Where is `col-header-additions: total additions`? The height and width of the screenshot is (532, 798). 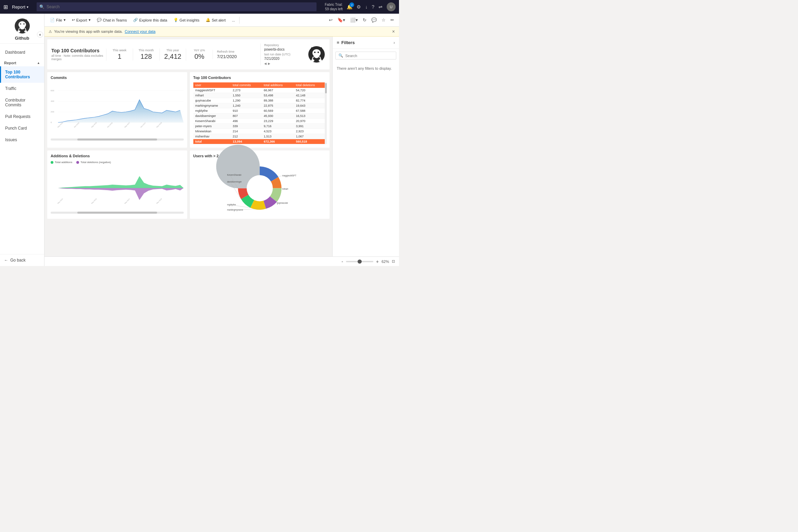 col-header-additions: total additions is located at coordinates (278, 85).